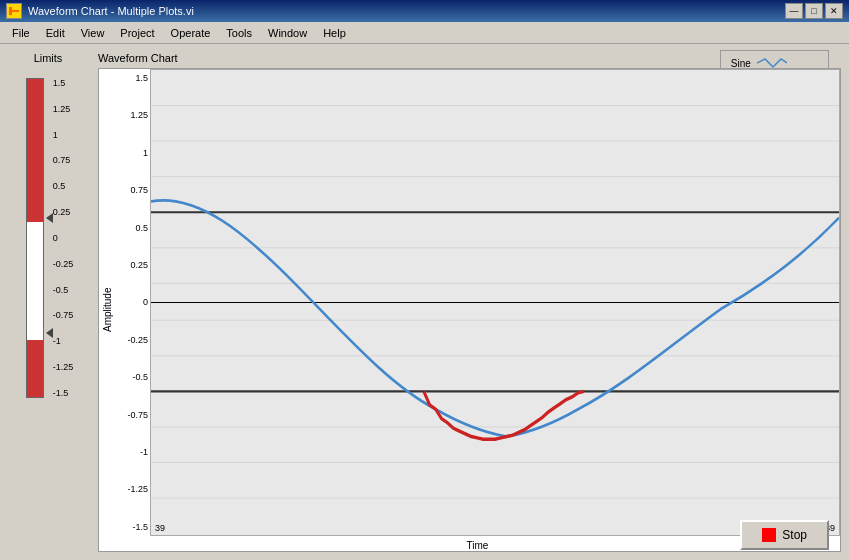 The width and height of the screenshot is (849, 560). What do you see at coordinates (784, 535) in the screenshot?
I see `stop-button: Stop` at bounding box center [784, 535].